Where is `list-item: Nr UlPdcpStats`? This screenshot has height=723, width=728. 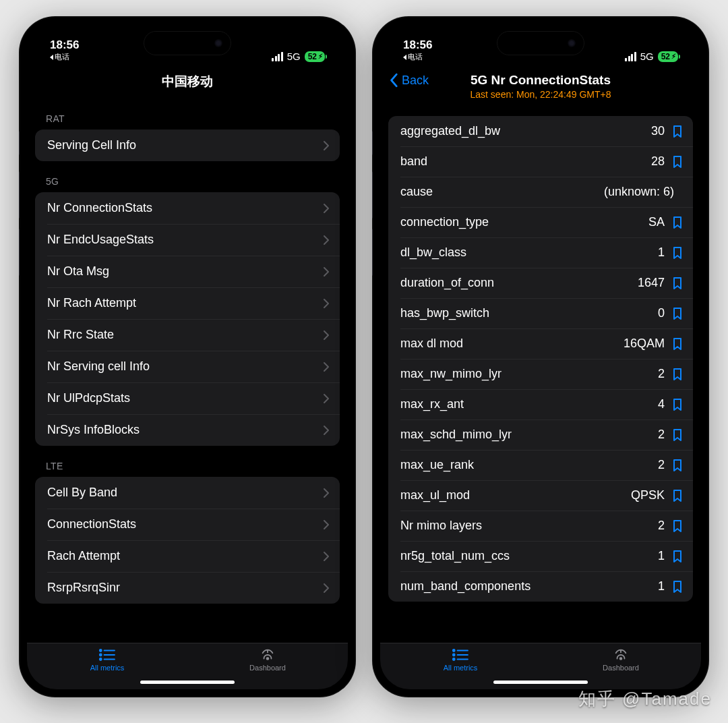
list-item: Nr UlPdcpStats is located at coordinates (187, 398).